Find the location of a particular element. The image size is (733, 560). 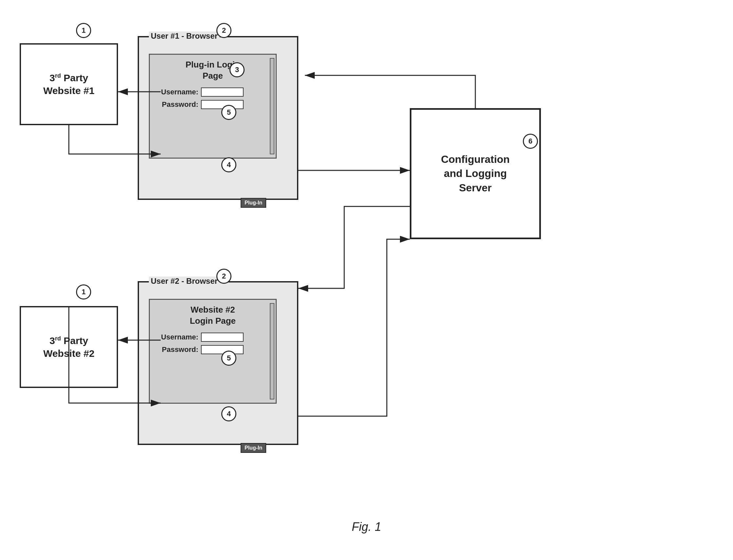

party-box-2-title: 3rd PartyWebsite #2 is located at coordinates (69, 347).